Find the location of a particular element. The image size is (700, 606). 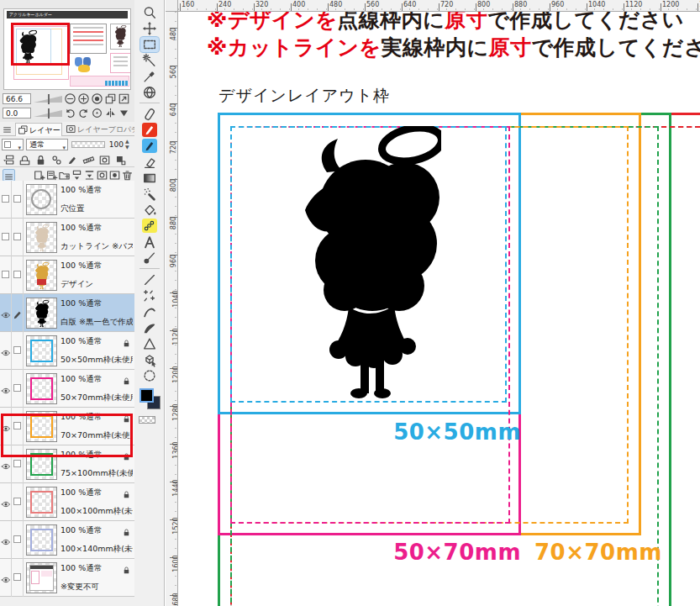

rotation-slider-handle is located at coordinates (49, 113).